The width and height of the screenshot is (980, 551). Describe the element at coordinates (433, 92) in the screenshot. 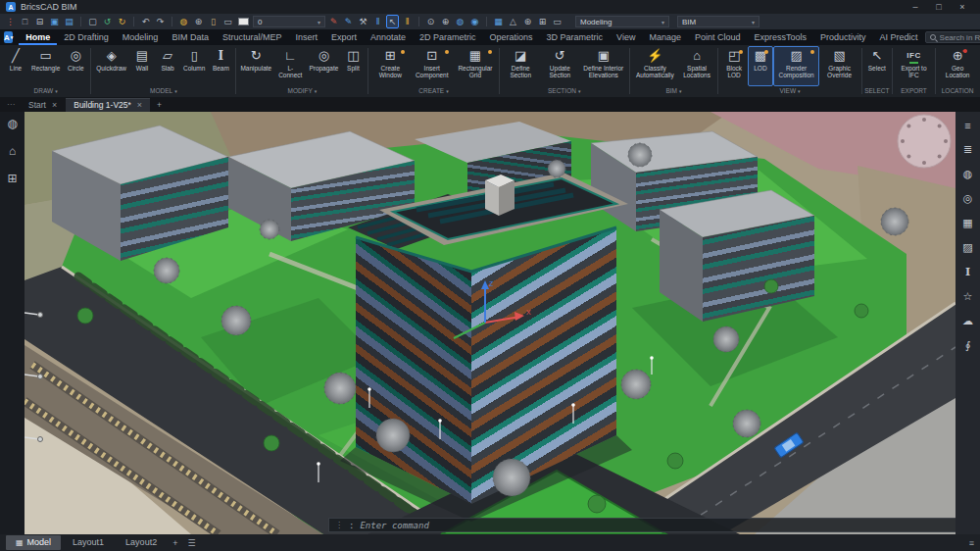

I see `group-label-create: CREATE ▾` at that location.